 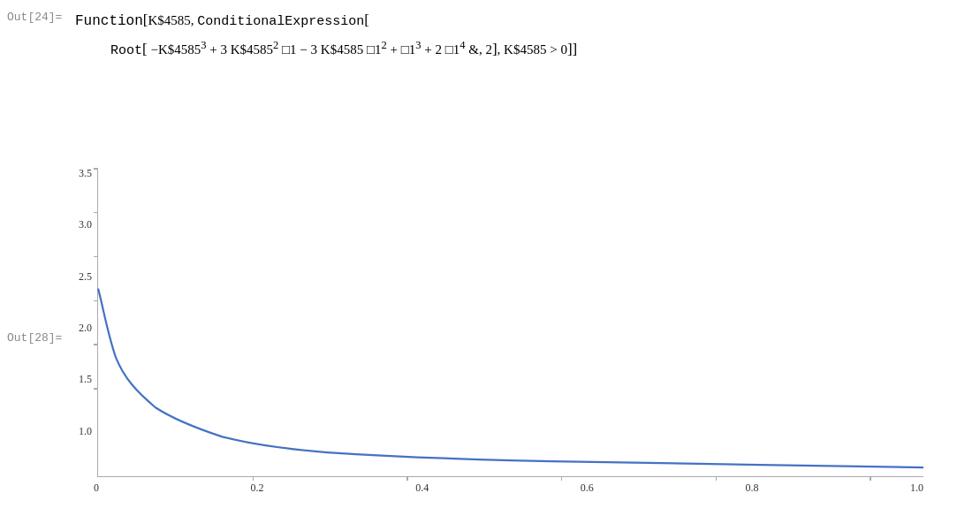 What do you see at coordinates (917, 488) in the screenshot?
I see `x-label-10: 1.0` at bounding box center [917, 488].